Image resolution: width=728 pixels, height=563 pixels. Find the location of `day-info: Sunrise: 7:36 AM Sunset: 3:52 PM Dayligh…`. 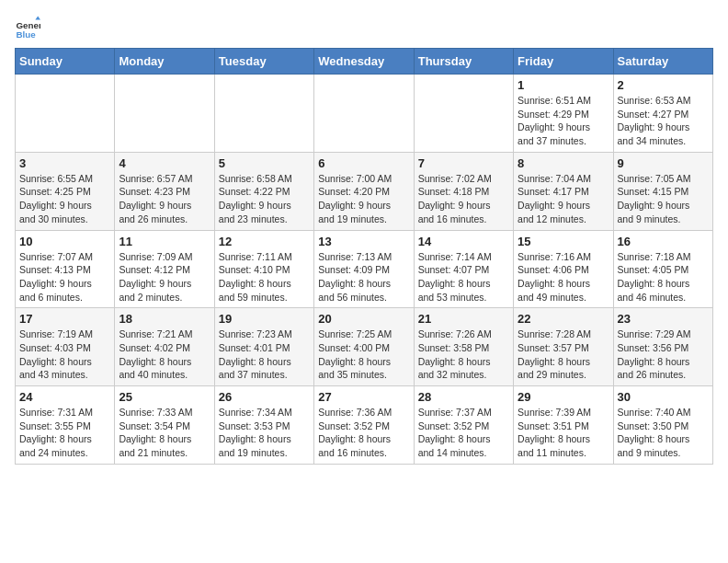

day-info: Sunrise: 7:36 AM Sunset: 3:52 PM Dayligh… is located at coordinates (364, 432).